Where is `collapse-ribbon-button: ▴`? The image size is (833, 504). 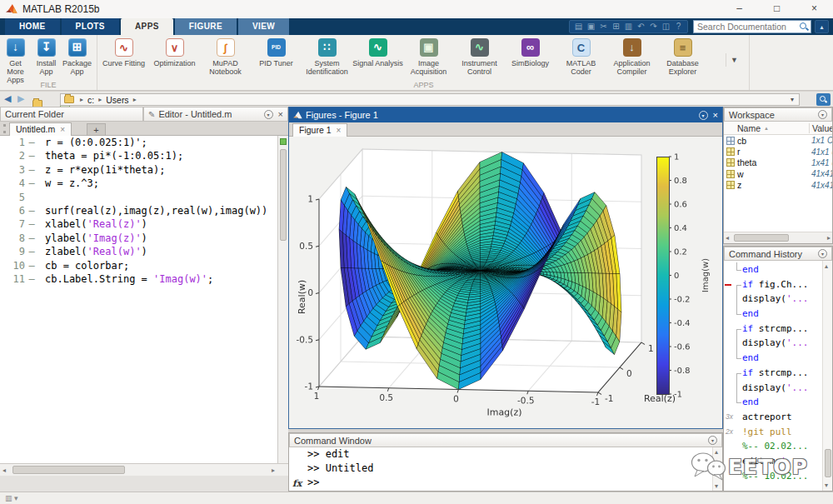
collapse-ribbon-button: ▴ is located at coordinates (821, 27).